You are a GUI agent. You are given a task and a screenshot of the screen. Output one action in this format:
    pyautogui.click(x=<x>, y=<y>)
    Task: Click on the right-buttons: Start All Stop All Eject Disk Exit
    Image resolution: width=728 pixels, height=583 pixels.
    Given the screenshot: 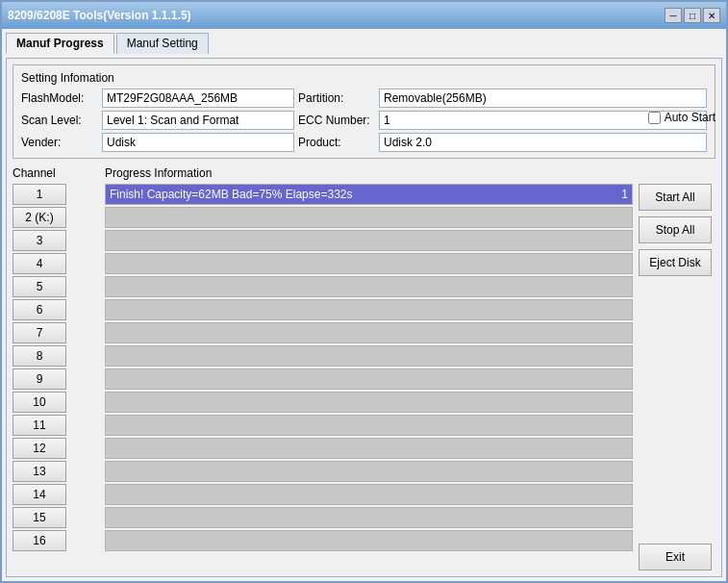 What is the action you would take?
    pyautogui.click(x=677, y=368)
    